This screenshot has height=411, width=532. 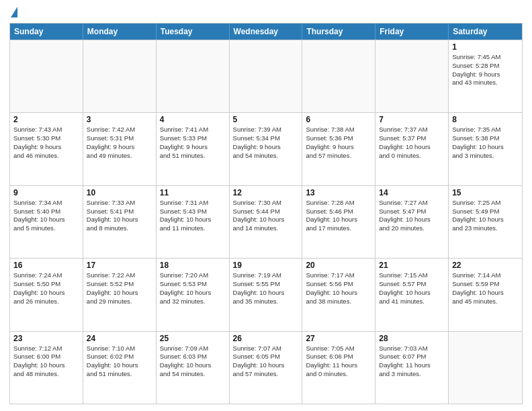 What do you see at coordinates (339, 222) in the screenshot?
I see `calendar-cell: 13Sunrise: 7:28 AM Sunset: 5:46 PM Dayli…` at bounding box center [339, 222].